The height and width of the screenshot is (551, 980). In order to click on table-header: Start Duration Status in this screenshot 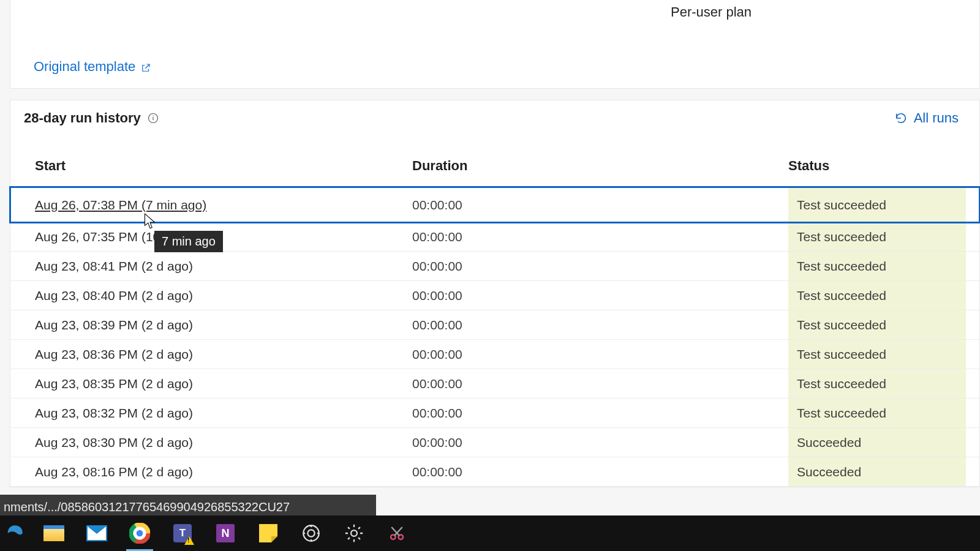, I will do `click(495, 168)`.